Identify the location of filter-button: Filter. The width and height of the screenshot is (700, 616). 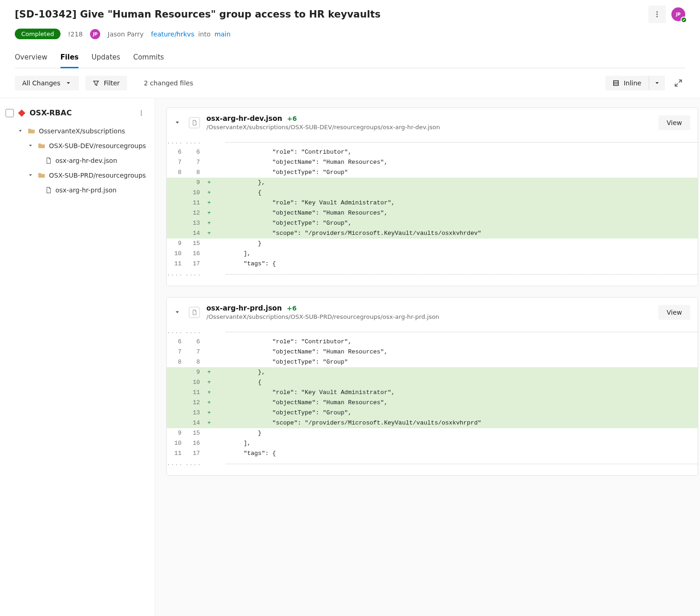
(106, 83).